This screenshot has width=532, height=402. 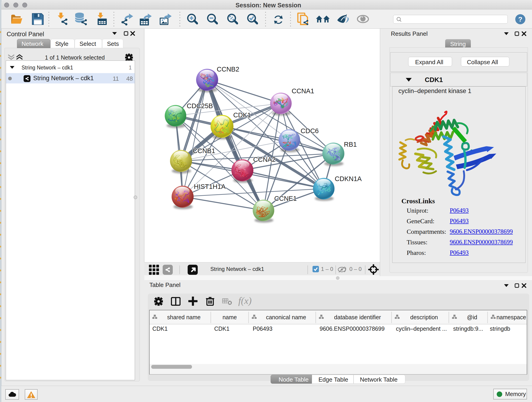 What do you see at coordinates (285, 198) in the screenshot?
I see `svg-text: CCNE1` at bounding box center [285, 198].